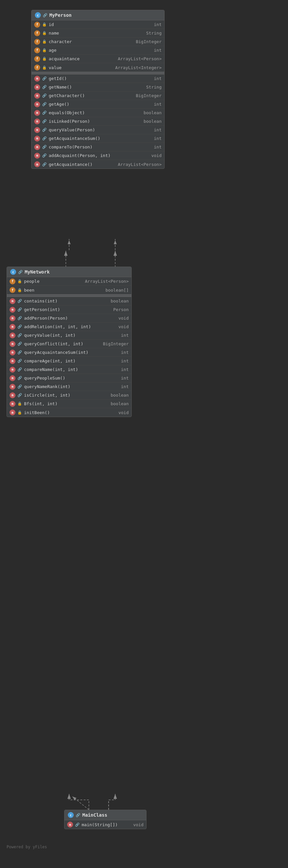 The image size is (288, 868). I want to click on myperson-section-divider, so click(98, 73).